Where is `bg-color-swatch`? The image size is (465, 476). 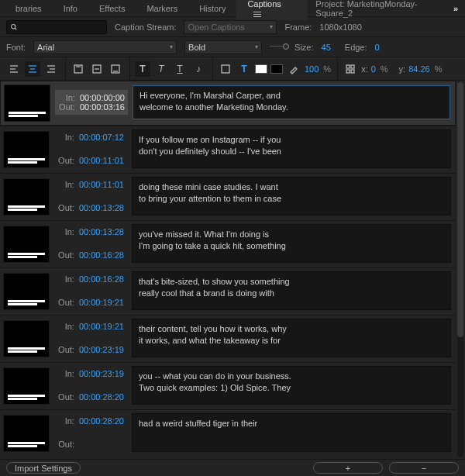 bg-color-swatch is located at coordinates (277, 69).